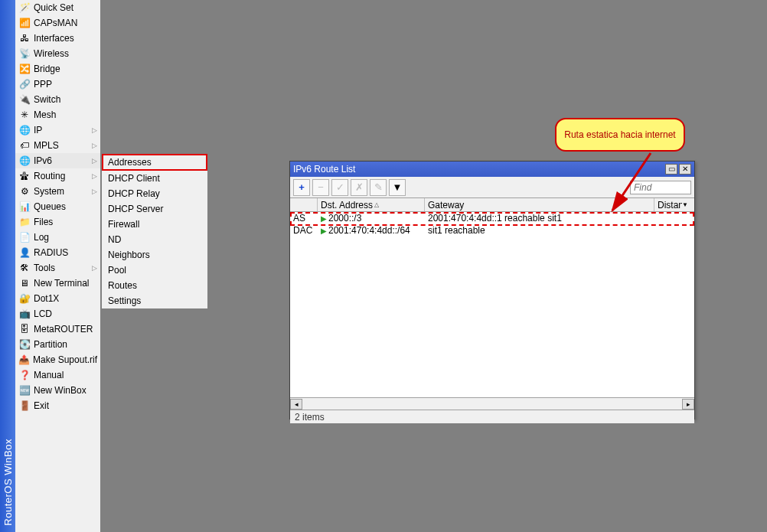  I want to click on sidebar-item-new-winbox: 🆕New WinBox, so click(58, 390).